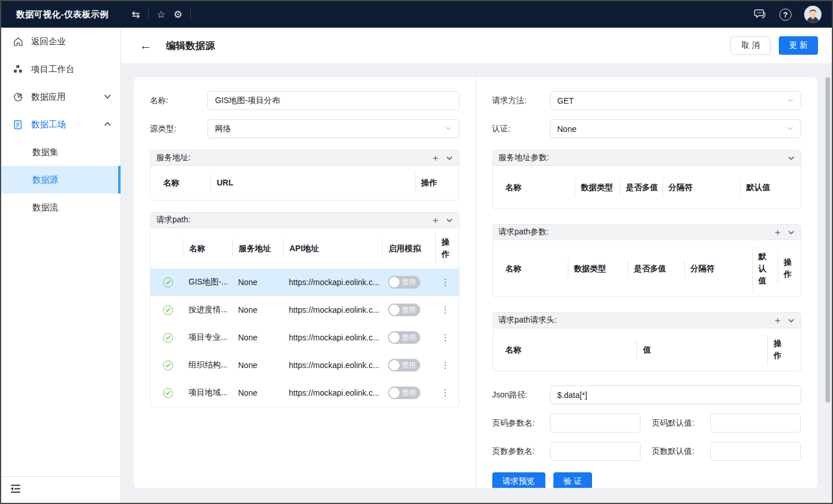 This screenshot has height=504, width=833. I want to click on table-row: 项目地域... None https://mockapi.eolink.c...…, so click(304, 393).